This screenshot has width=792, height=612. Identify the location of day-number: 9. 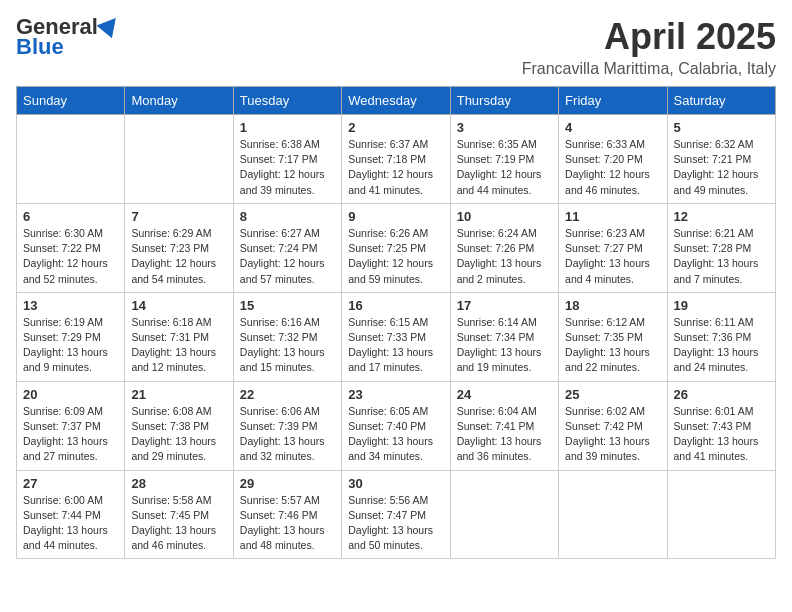
(396, 216).